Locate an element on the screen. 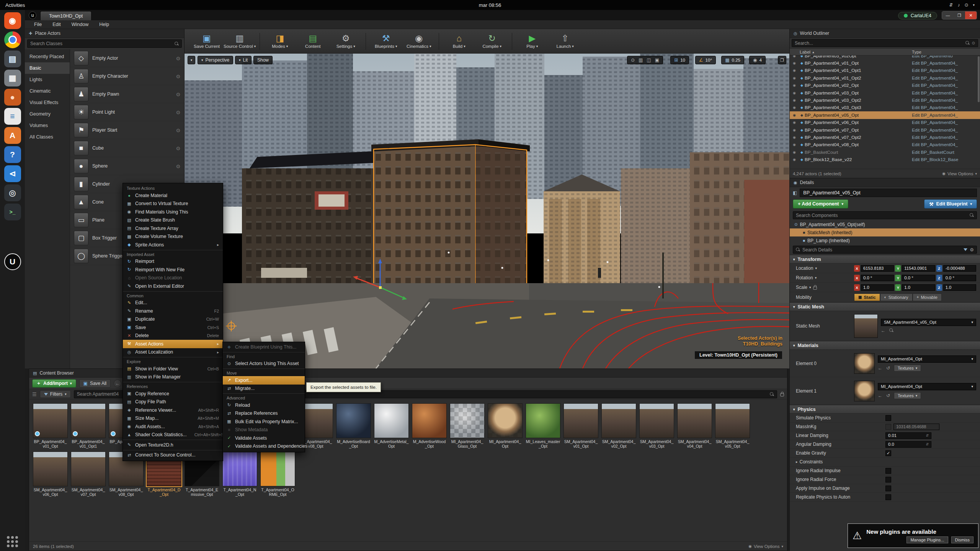 Image resolution: width=980 pixels, height=551 pixels. dock-item-vscode: ⊲ is located at coordinates (13, 174).